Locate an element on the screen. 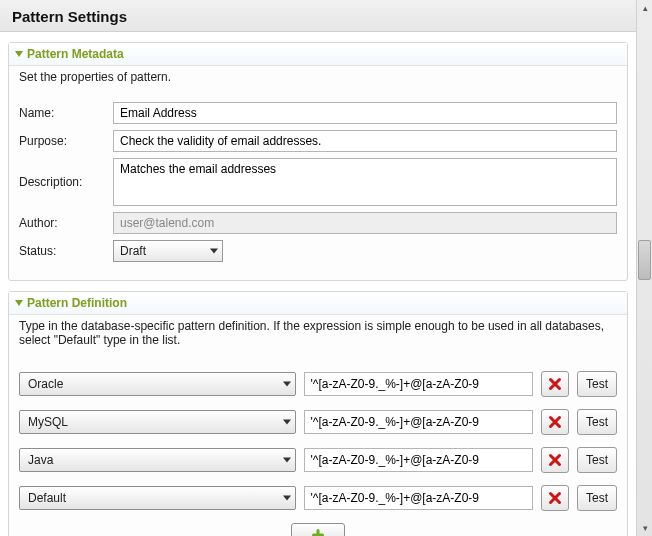 The width and height of the screenshot is (652, 536). section-desc-metadata: Set the properties of pattern. is located at coordinates (318, 79).